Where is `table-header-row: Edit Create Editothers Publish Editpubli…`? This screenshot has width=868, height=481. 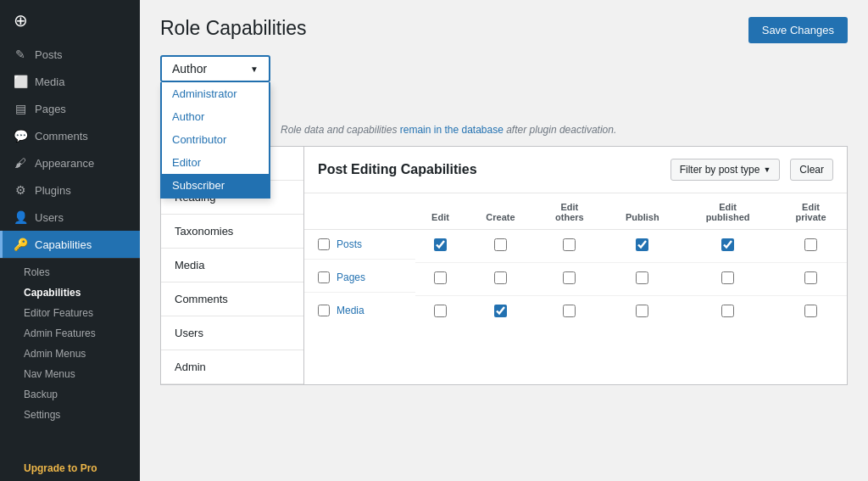 table-header-row: Edit Create Editothers Publish Editpubli… is located at coordinates (576, 212).